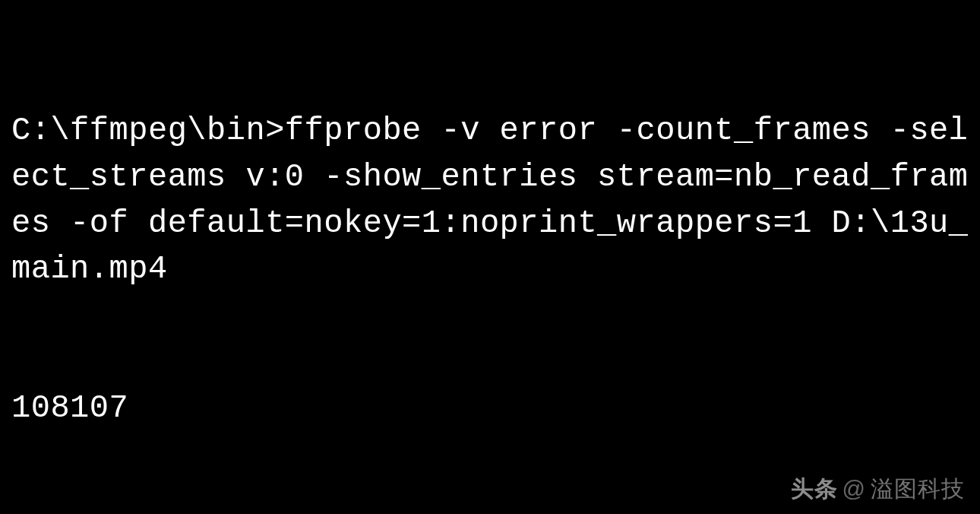  Describe the element at coordinates (918, 489) in the screenshot. I see `watermark-author: 溢图科技` at that location.